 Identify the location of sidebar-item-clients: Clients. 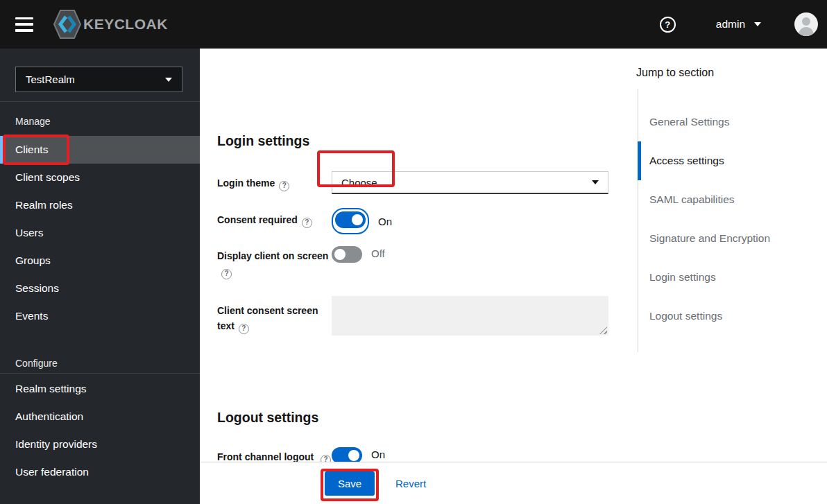
(100, 150).